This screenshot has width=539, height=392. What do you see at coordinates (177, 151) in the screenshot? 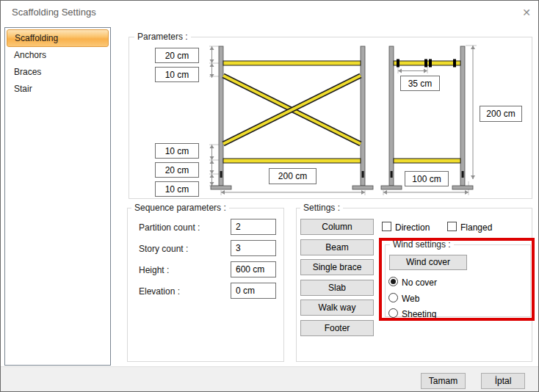
I see `dim-bottom-spacing-1: 10 cm` at bounding box center [177, 151].